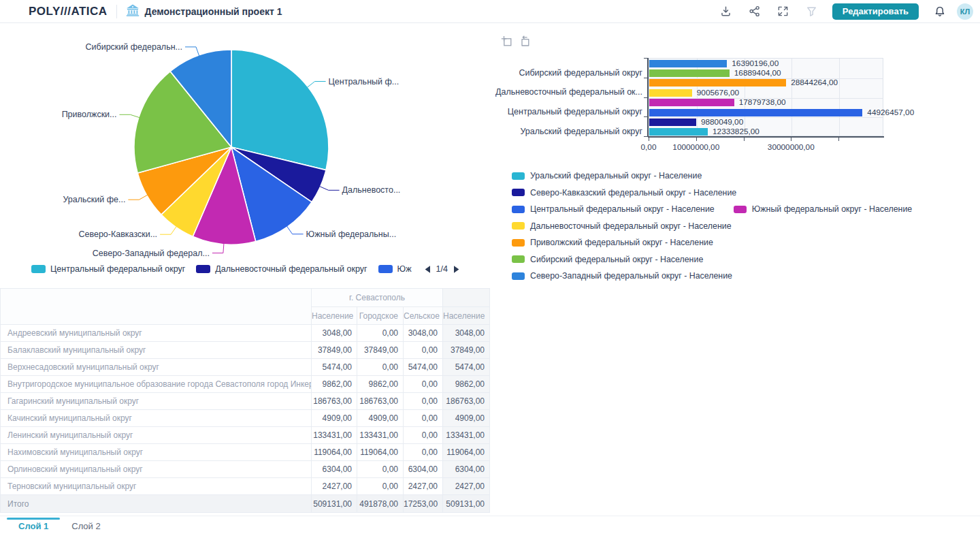  I want to click on total-value-cell: 509131,00, so click(467, 504).